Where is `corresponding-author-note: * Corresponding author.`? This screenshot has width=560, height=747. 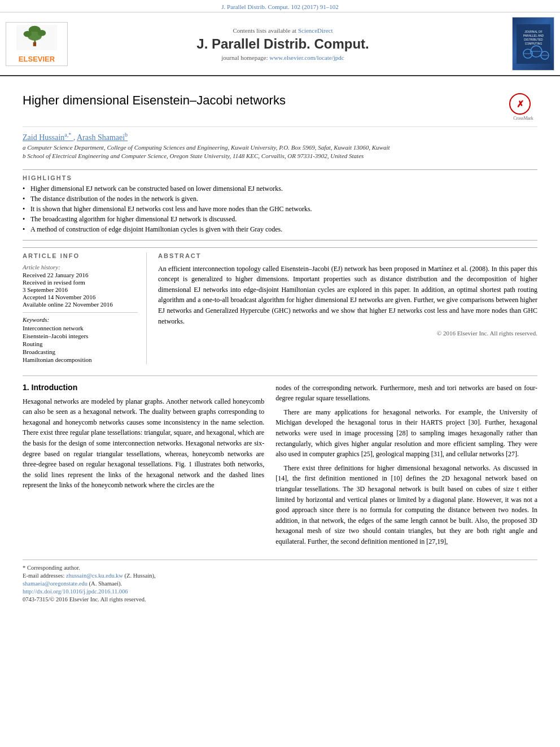 corresponding-author-note: * Corresponding author. is located at coordinates (280, 568).